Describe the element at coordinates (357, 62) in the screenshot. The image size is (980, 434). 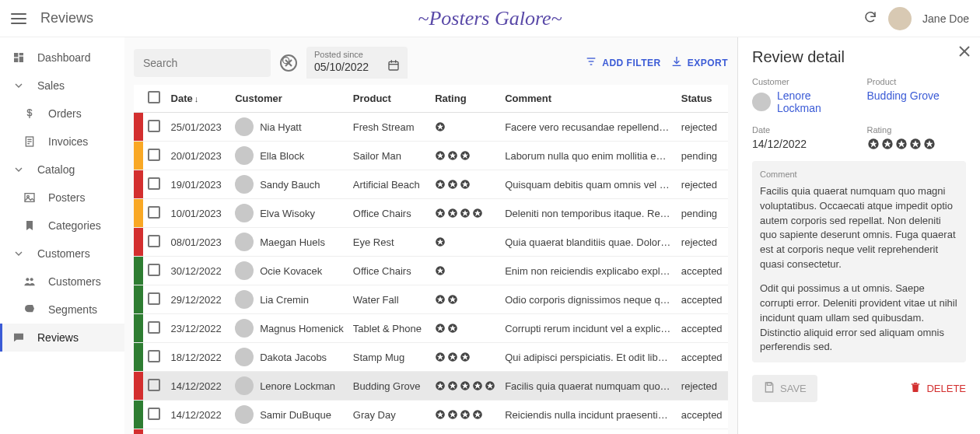
I see `posted-since-filter: Posted since 05/10/2022` at that location.